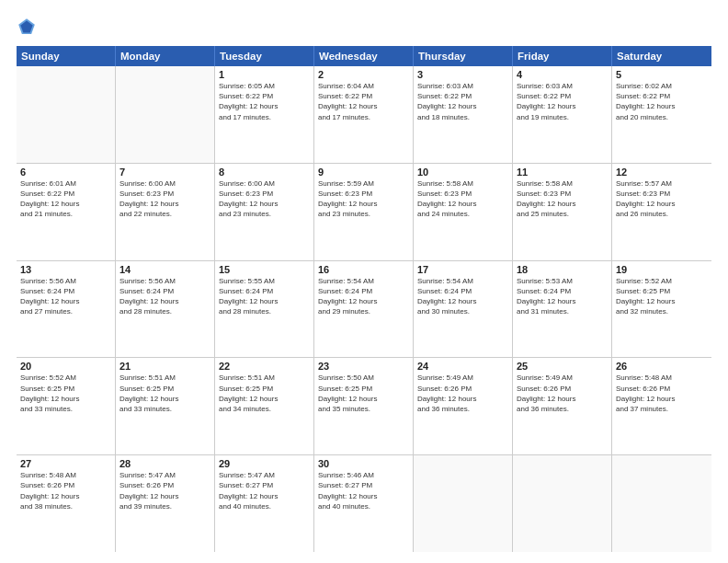  I want to click on cal-cell: 9Sunrise: 5:59 AMSunset: 6:23 PMDaylight…, so click(364, 212).